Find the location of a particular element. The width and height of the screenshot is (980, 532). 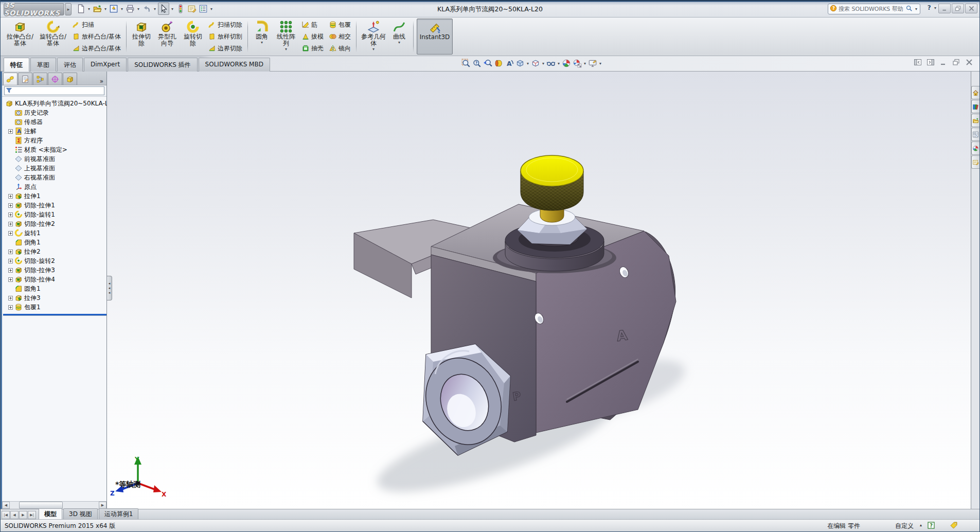

tree-item-right-plane: 右视基准面 is located at coordinates (55, 178).